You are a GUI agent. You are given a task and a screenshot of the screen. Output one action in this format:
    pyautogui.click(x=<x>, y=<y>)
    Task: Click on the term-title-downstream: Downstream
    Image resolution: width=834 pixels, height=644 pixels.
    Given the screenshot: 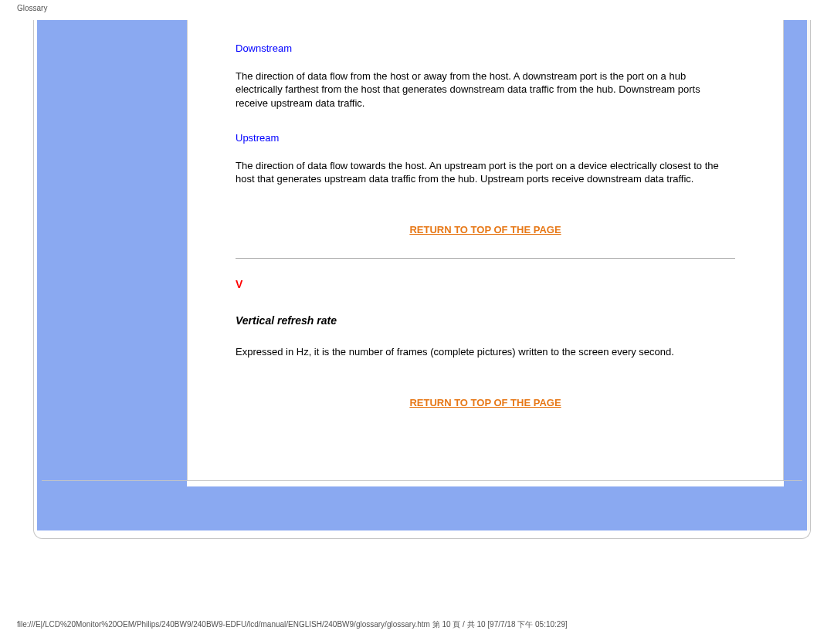 What is the action you would take?
    pyautogui.click(x=485, y=49)
    